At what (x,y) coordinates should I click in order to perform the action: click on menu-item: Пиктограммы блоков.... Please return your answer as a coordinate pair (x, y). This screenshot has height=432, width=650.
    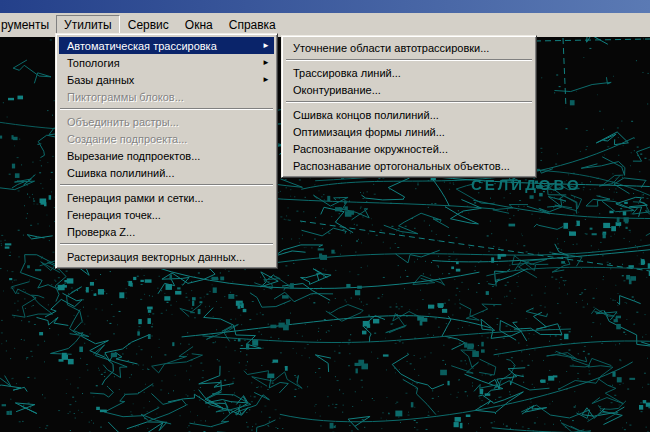
    Looking at the image, I should click on (166, 96).